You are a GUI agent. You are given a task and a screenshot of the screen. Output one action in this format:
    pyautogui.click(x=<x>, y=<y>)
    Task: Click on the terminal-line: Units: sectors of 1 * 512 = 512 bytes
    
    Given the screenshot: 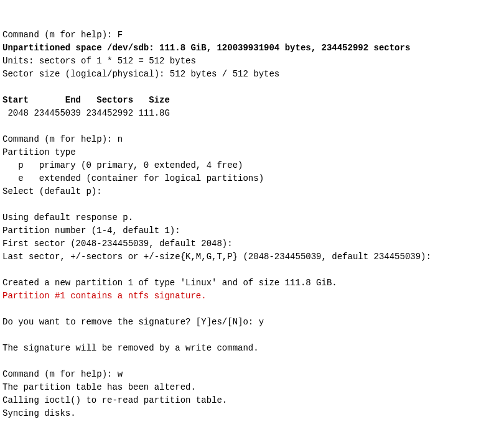 What is the action you would take?
    pyautogui.click(x=252, y=61)
    